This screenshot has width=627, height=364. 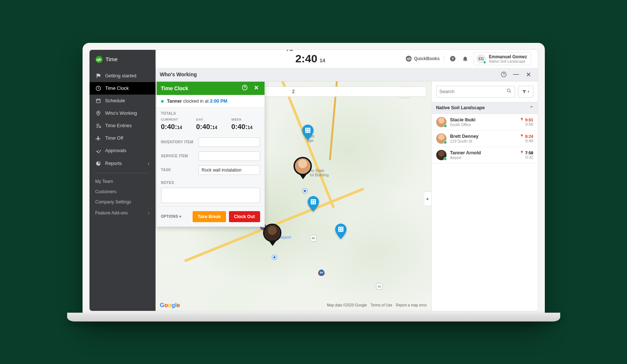 I want to click on nav-company-settings: Company Settings, so click(x=123, y=202).